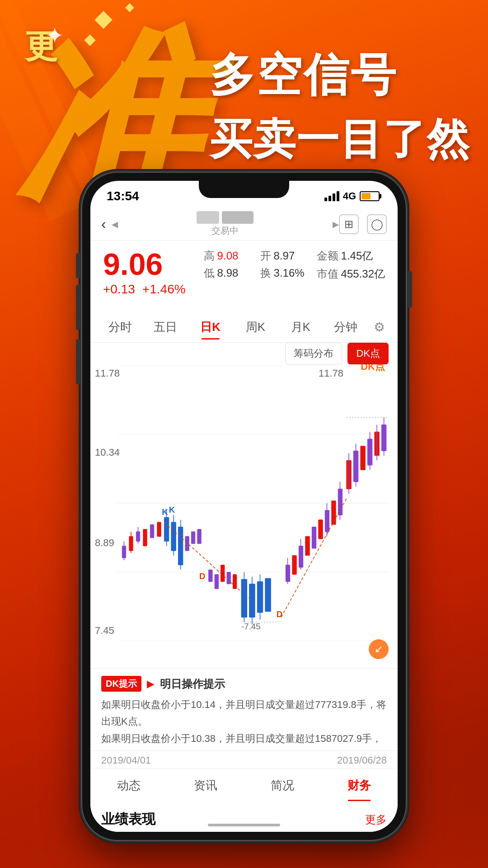 This screenshot has width=488, height=868. Describe the element at coordinates (128, 819) in the screenshot. I see `performance-title: 业绩表现` at that location.